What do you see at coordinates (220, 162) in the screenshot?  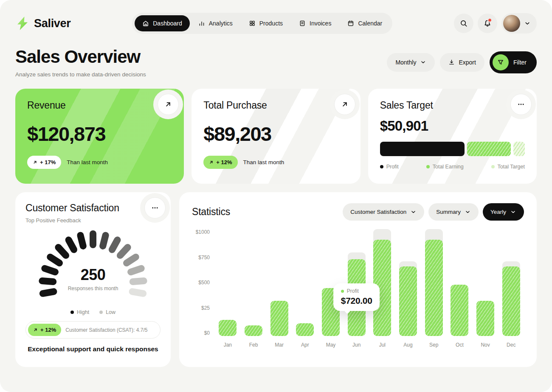 I see `purchase-delta-badge: + 12%` at bounding box center [220, 162].